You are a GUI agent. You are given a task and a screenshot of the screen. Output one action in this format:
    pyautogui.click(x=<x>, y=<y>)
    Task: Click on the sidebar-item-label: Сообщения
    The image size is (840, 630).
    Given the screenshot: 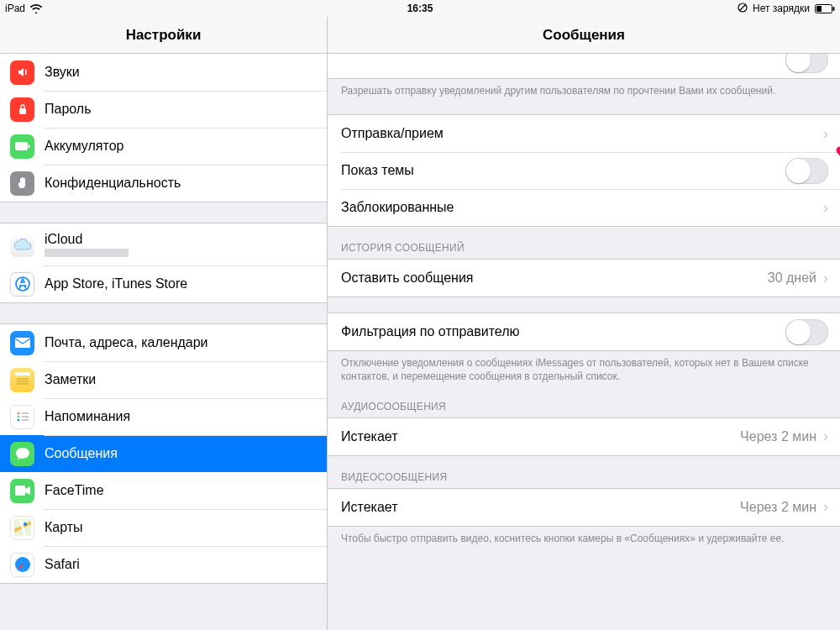 What is the action you would take?
    pyautogui.click(x=81, y=454)
    